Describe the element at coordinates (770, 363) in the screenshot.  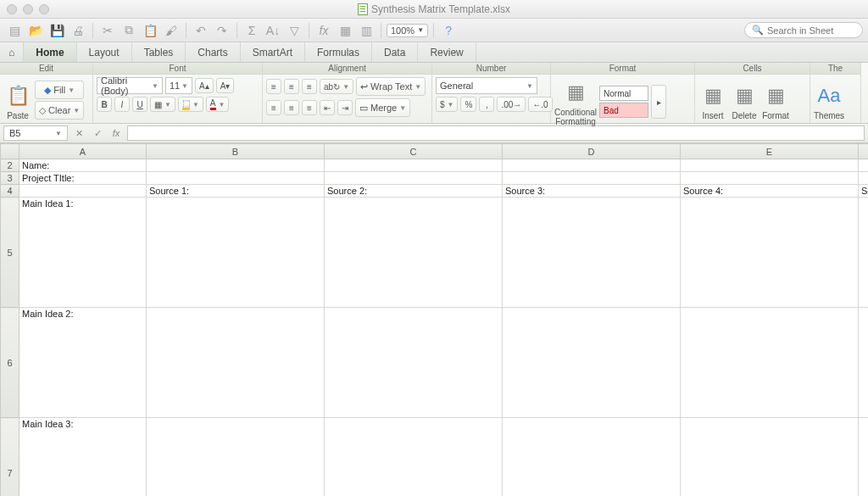
I see `cell-E6` at that location.